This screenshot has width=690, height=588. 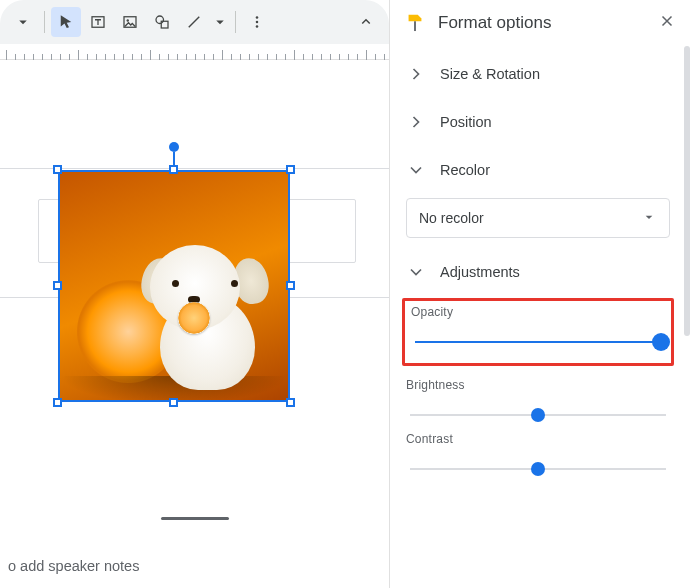 What do you see at coordinates (174, 147) in the screenshot?
I see `rotate-handle` at bounding box center [174, 147].